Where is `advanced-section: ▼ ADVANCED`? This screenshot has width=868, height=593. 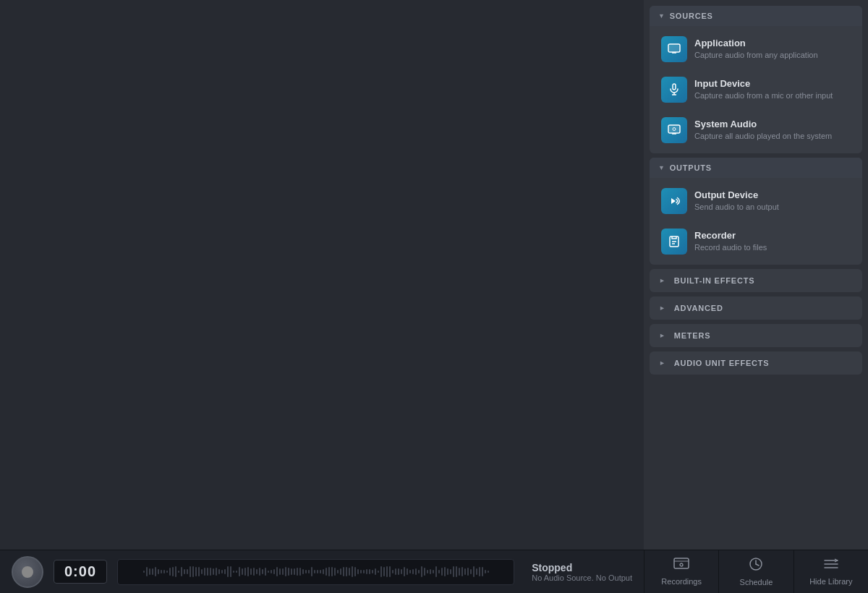 advanced-section: ▼ ADVANCED is located at coordinates (756, 308).